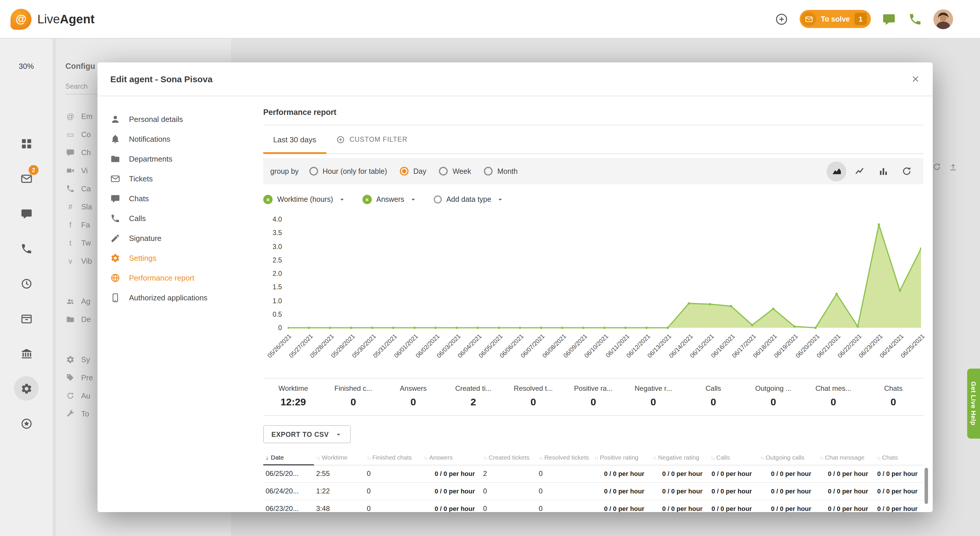 Image resolution: width=980 pixels, height=536 pixels. Describe the element at coordinates (451, 458) in the screenshot. I see `column-header-answers: ↑↓Answers` at that location.